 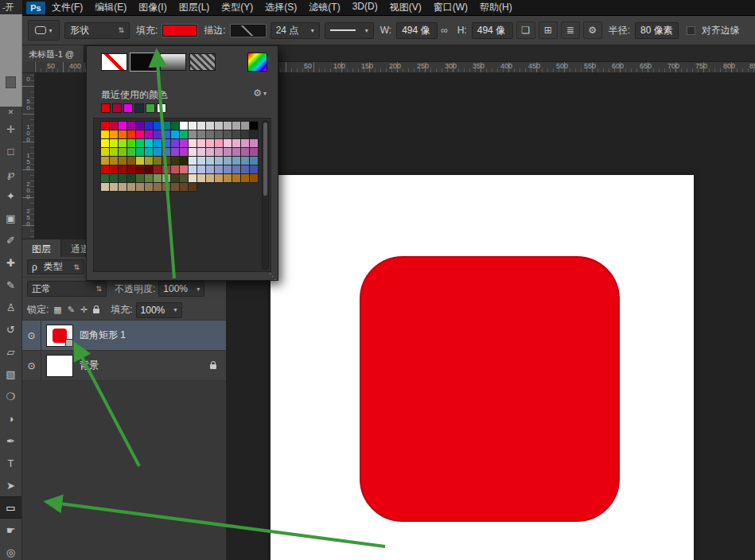 What do you see at coordinates (173, 62) in the screenshot?
I see `fill-type-gradient` at bounding box center [173, 62].